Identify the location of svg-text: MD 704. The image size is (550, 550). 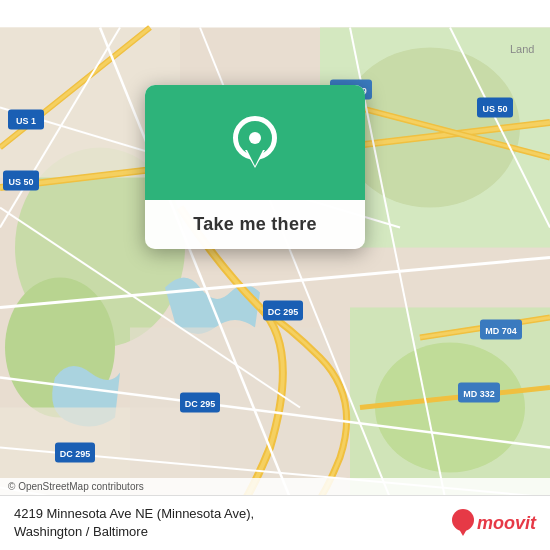
(501, 331).